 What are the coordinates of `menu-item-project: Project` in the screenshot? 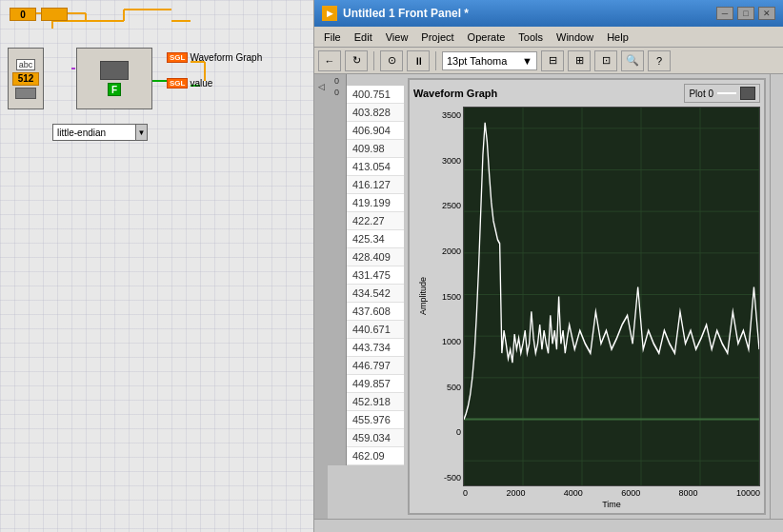 It's located at (437, 37).